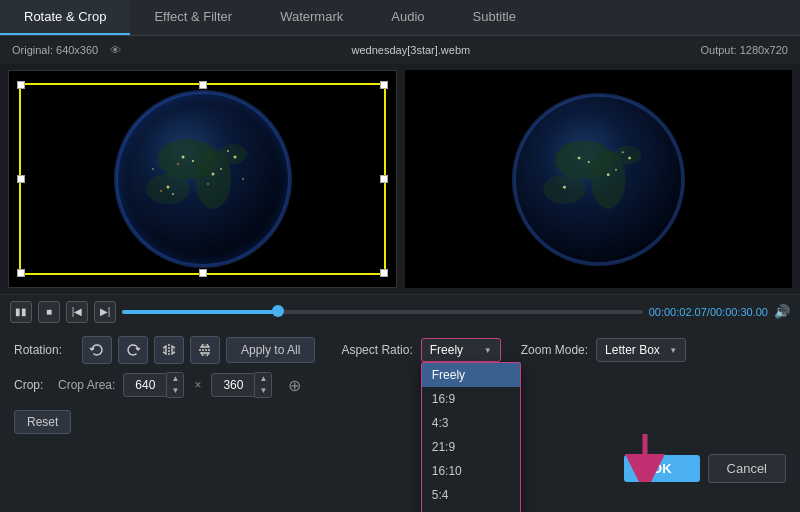 This screenshot has height=512, width=800. What do you see at coordinates (412, 50) in the screenshot?
I see `filename-label: wednesday[3star].webm` at bounding box center [412, 50].